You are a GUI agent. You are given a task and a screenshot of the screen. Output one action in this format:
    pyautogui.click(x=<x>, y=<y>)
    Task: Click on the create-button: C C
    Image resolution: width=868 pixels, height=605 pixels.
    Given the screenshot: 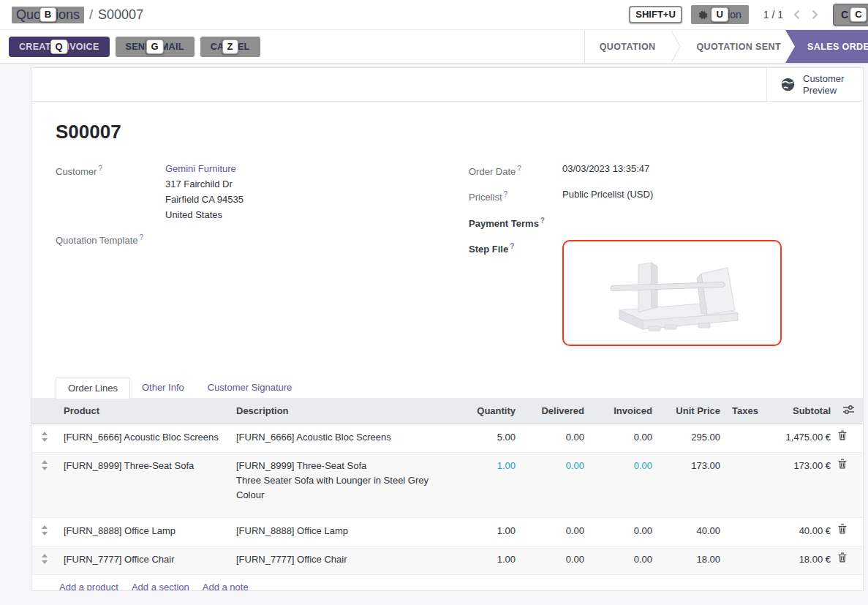 What is the action you would take?
    pyautogui.click(x=850, y=15)
    